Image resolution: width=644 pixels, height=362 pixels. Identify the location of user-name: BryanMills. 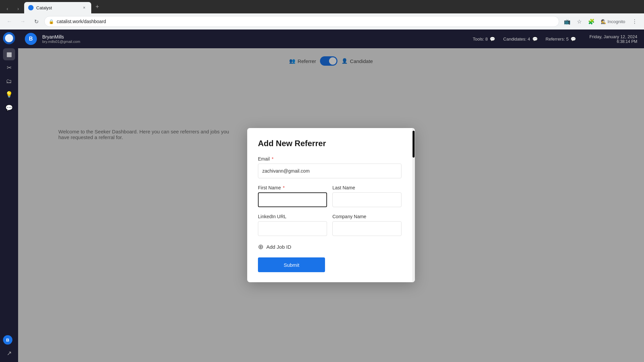
(61, 37).